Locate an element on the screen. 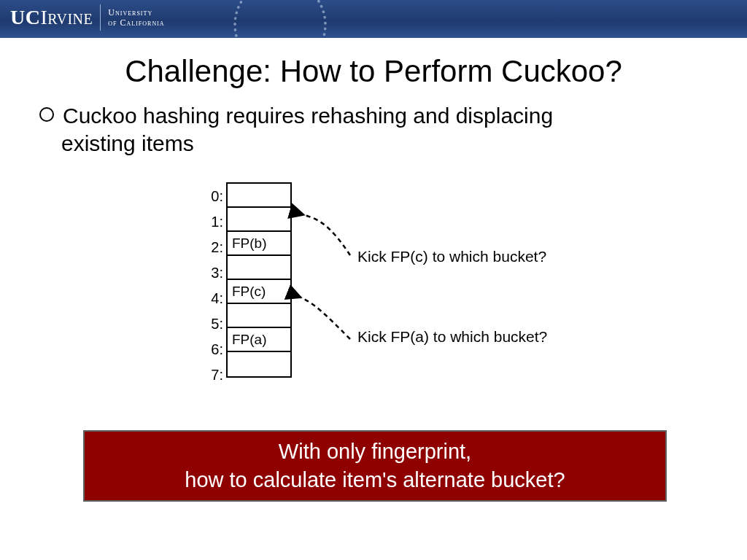 This screenshot has width=747, height=560. logo-sub-line2: of California is located at coordinates (136, 23).